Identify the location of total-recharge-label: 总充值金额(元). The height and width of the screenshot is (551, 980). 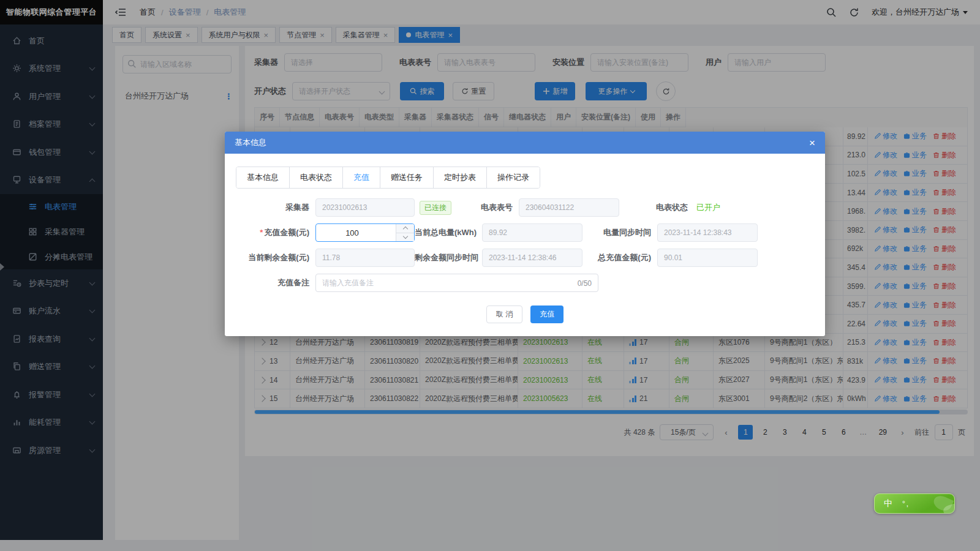
(617, 258).